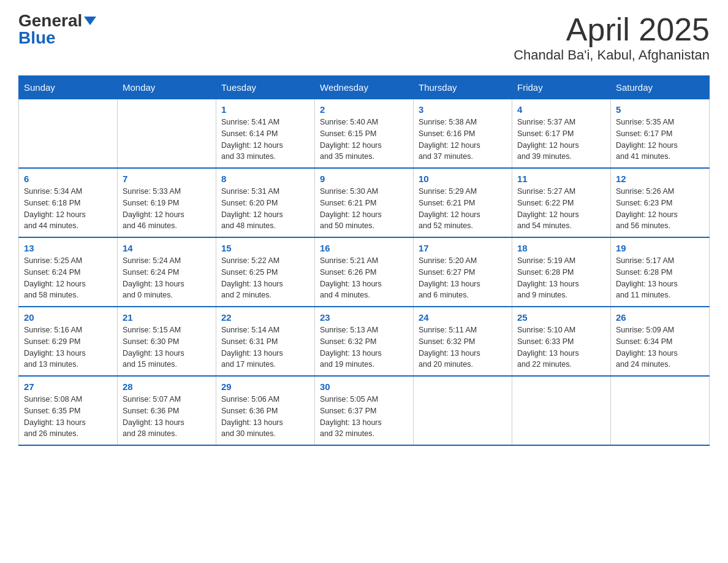 This screenshot has width=728, height=563. Describe the element at coordinates (167, 386) in the screenshot. I see `day-number: 28` at that location.